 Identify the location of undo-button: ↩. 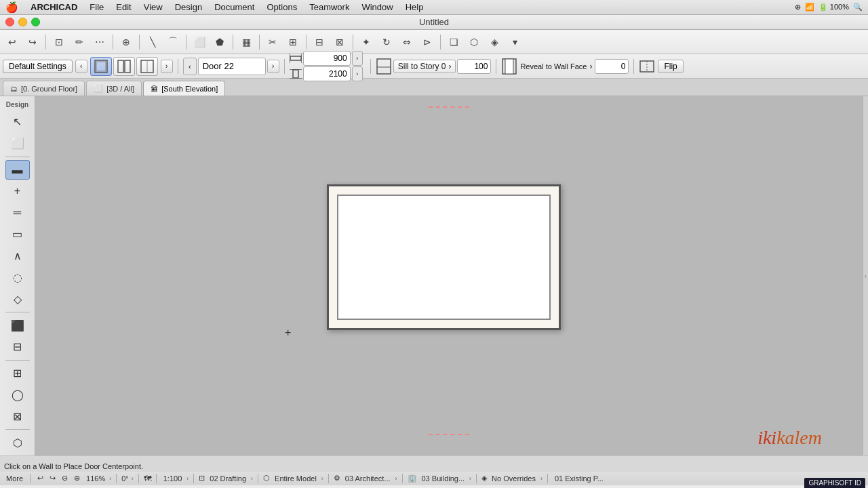
(12, 42).